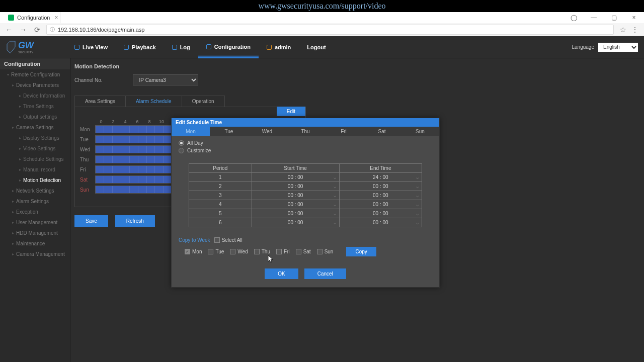  Describe the element at coordinates (11, 18) in the screenshot. I see `tab-favicon-icon` at that location.